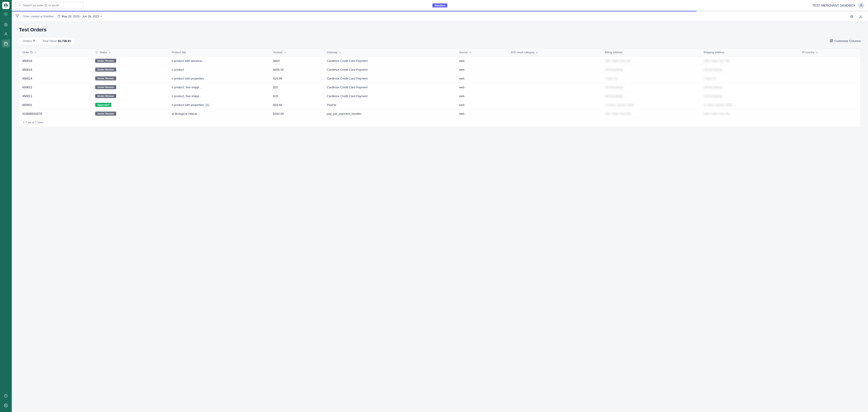 Image resolution: width=868 pixels, height=412 pixels. I want to click on calendar-icon, so click(59, 16).